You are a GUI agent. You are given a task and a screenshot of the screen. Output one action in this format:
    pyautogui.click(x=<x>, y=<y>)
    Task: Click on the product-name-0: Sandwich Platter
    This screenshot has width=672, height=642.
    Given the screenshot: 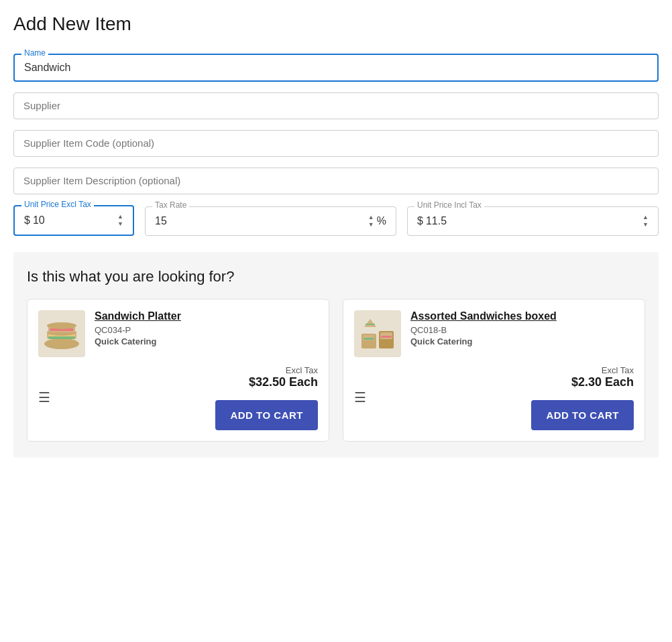 What is the action you would take?
    pyautogui.click(x=207, y=316)
    